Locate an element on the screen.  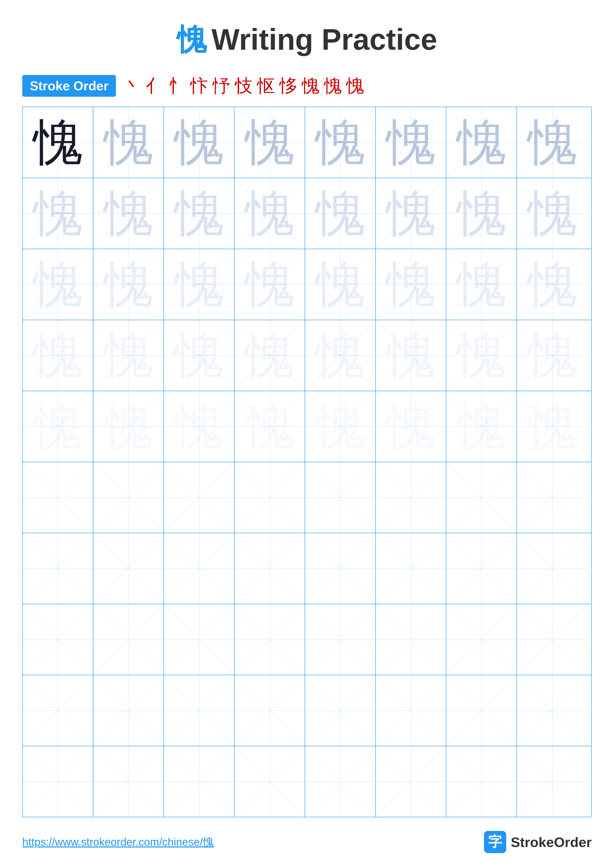
grid-cell-4-3: 愧 is located at coordinates (199, 355).